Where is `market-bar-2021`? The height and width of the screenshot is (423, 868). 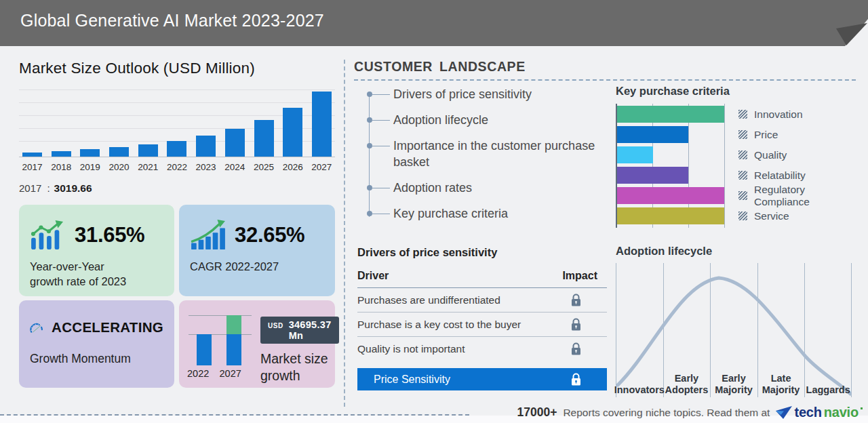
market-bar-2021 is located at coordinates (148, 150).